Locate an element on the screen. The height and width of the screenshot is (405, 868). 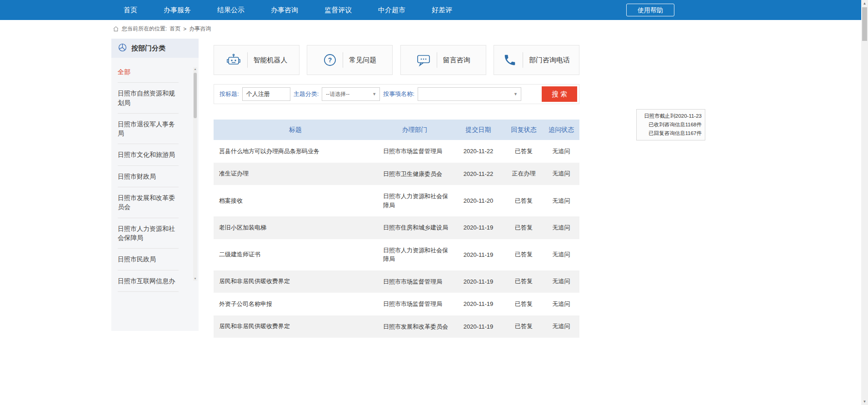
nav-item-services: 办事服务 is located at coordinates (177, 10).